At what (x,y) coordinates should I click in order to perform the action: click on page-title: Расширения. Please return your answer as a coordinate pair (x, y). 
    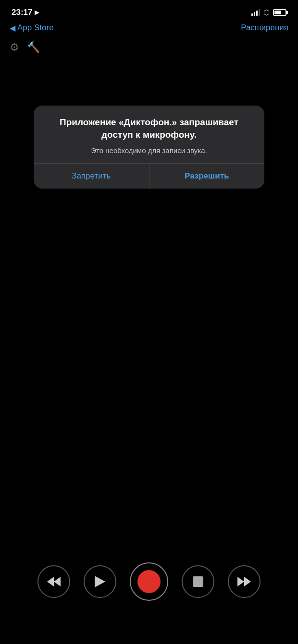
    Looking at the image, I should click on (264, 28).